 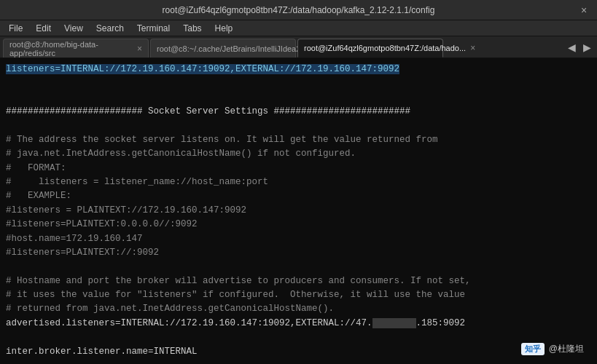 I want to click on terminal-line-21: inter.broker.listener.name=INTERNAL, so click(x=299, y=352).